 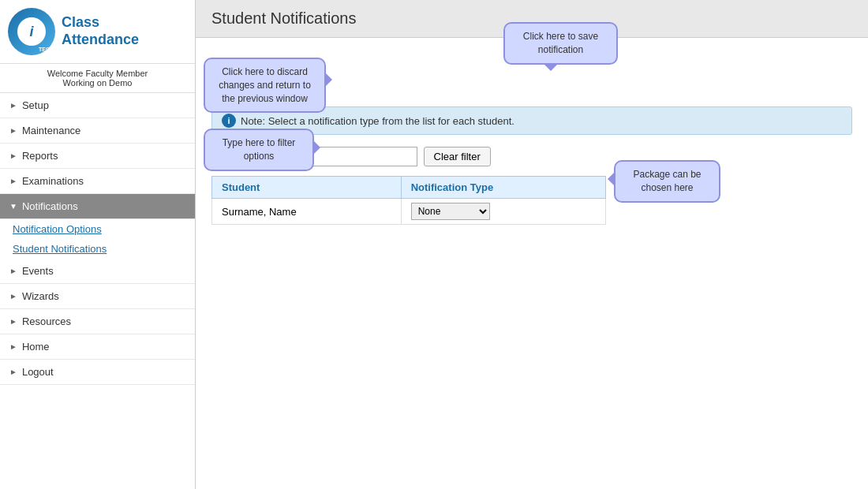 I want to click on notifications-subnav: Notification Options Student Notificatio…, so click(x=98, y=239).